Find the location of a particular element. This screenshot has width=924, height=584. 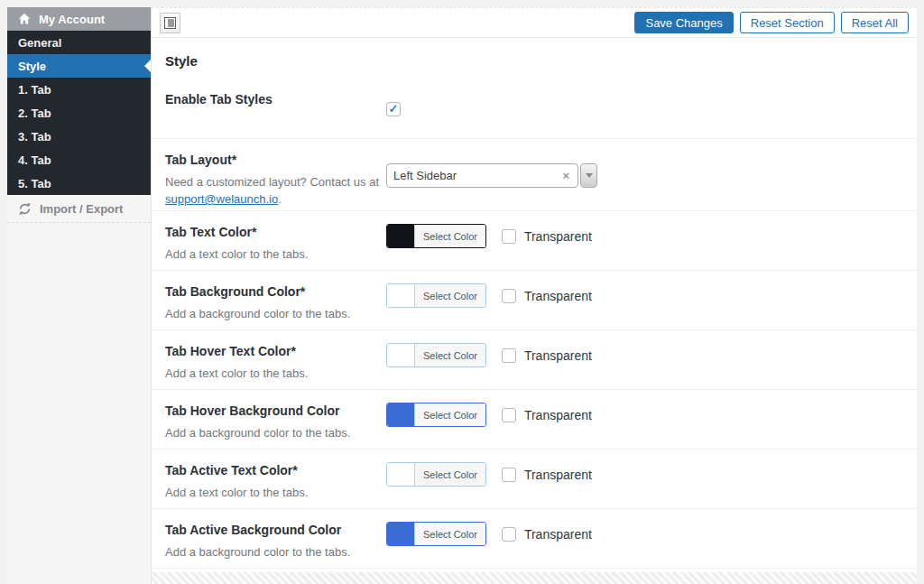

field-row-tab-hover-text-color: Tab Hover Text Color* Add a text color t… is located at coordinates (534, 360).